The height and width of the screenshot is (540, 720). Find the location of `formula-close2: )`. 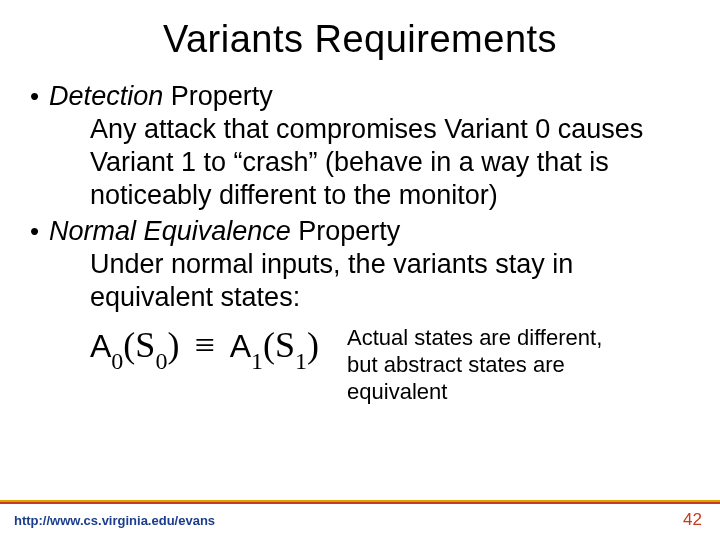

formula-close2: ) is located at coordinates (313, 345).